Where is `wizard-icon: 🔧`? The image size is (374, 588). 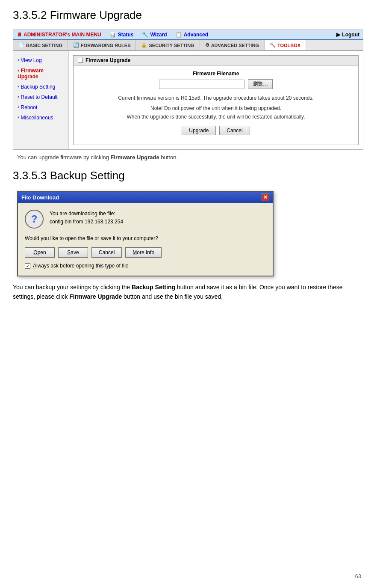
wizard-icon: 🔧 is located at coordinates (145, 35).